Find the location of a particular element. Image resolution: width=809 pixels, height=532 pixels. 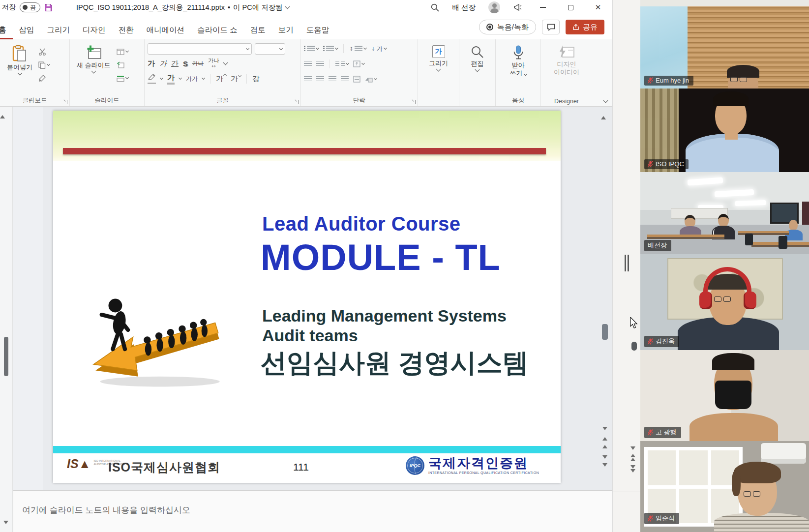

align-text-button is located at coordinates (359, 64).